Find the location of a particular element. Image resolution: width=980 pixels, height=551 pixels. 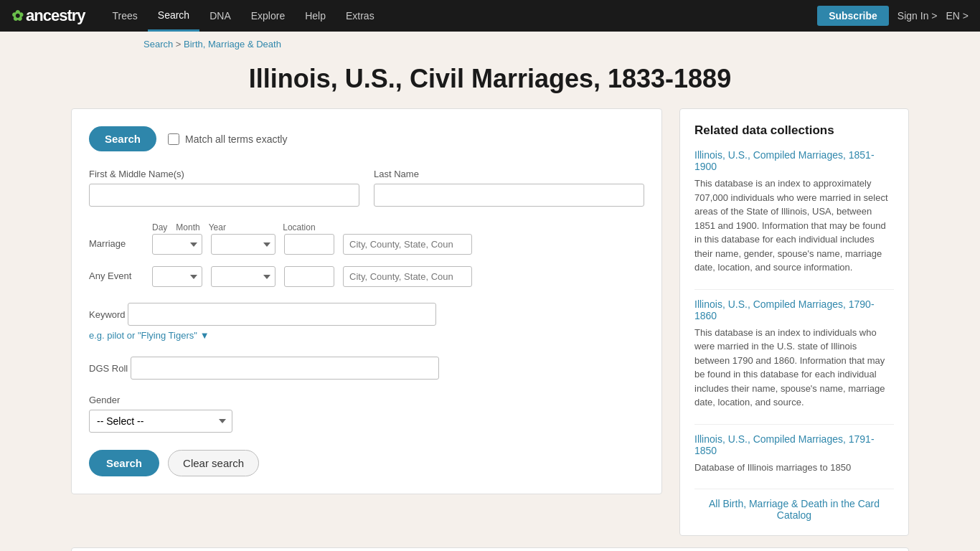

page-title: Illinois, U.S., Civil Marriages, 1833-18… is located at coordinates (490, 79).